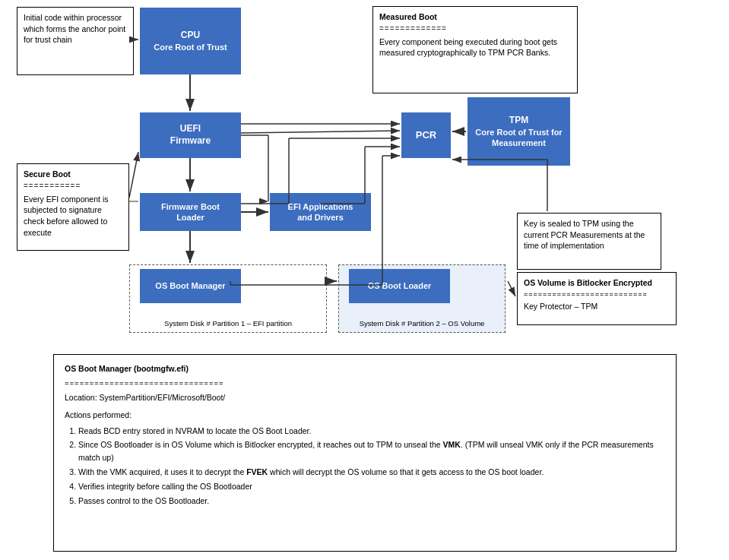  Describe the element at coordinates (400, 286) in the screenshot. I see `os-boot-loader-box: OS Boot Loader` at that location.